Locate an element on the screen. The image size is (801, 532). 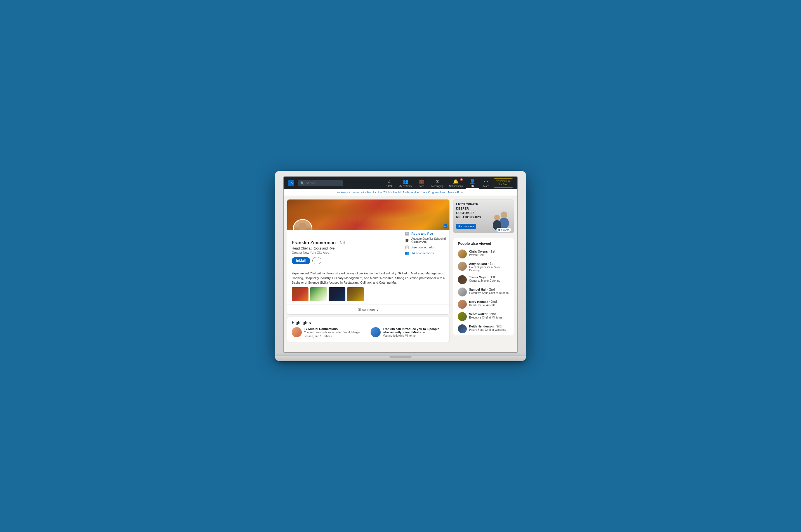
contact-info-link: See contact info is located at coordinates (422, 247).